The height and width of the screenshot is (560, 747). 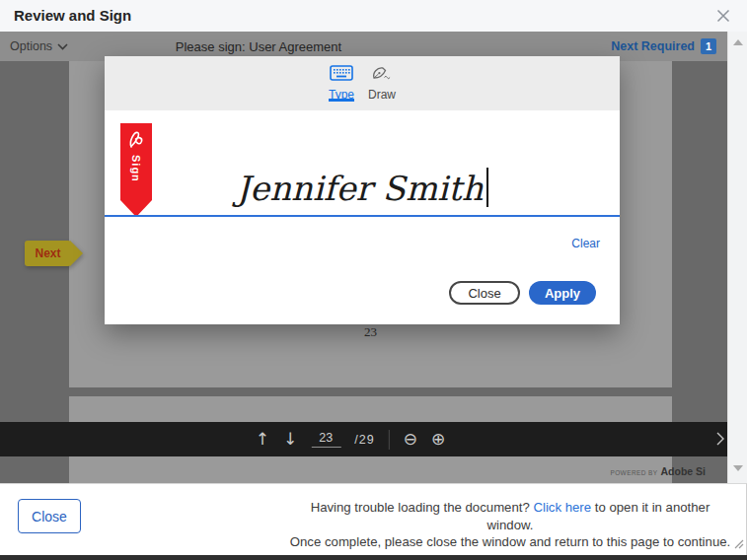 What do you see at coordinates (371, 332) in the screenshot?
I see `page-number-label: 23` at bounding box center [371, 332].